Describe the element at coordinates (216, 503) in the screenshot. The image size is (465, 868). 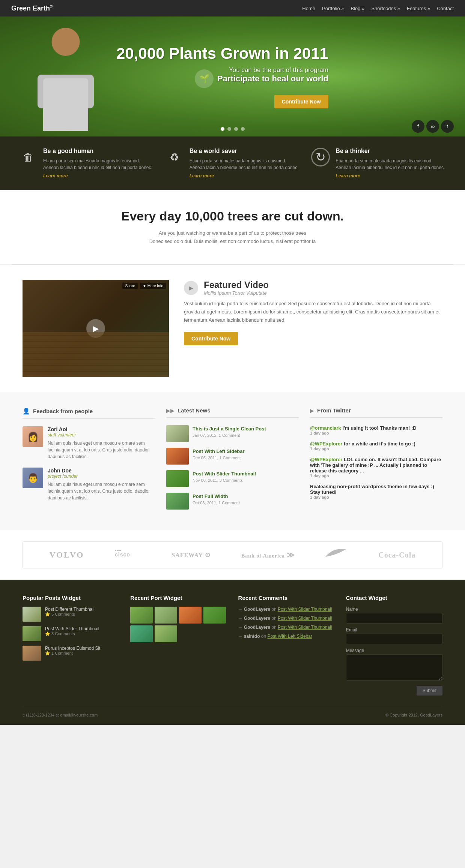
I see `news-date-4: Oct 03, 2011, 1 Comment` at that location.